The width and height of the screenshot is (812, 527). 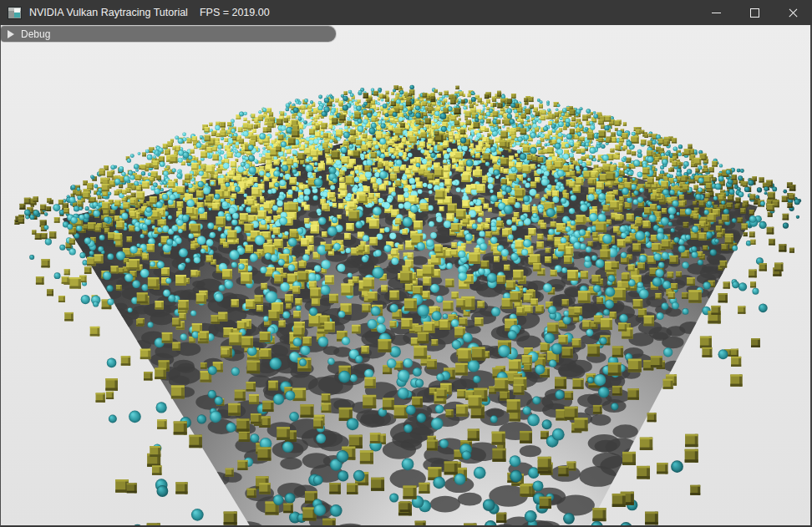 What do you see at coordinates (15, 13) in the screenshot?
I see `app-icon` at bounding box center [15, 13].